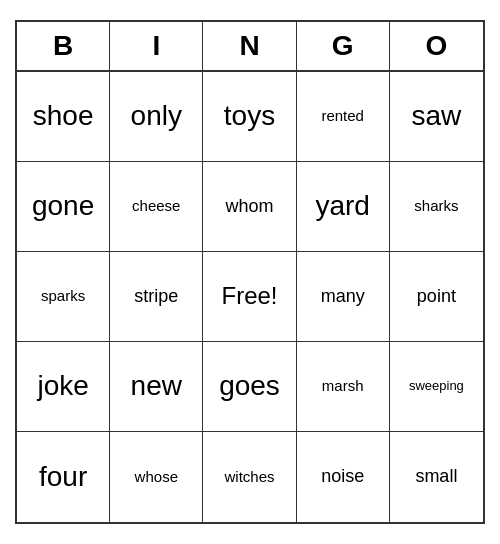  Describe the element at coordinates (436, 297) in the screenshot. I see `bingo-cell: point` at that location.